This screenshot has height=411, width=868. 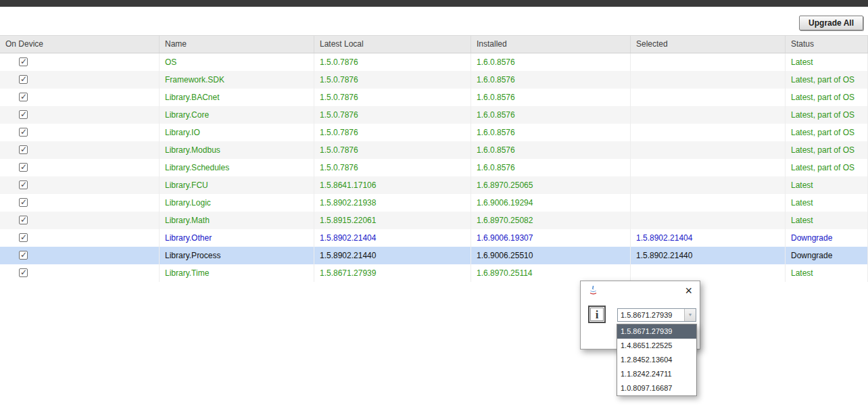 I want to click on combobox-value: 1.5.8671.27939, so click(x=646, y=315).